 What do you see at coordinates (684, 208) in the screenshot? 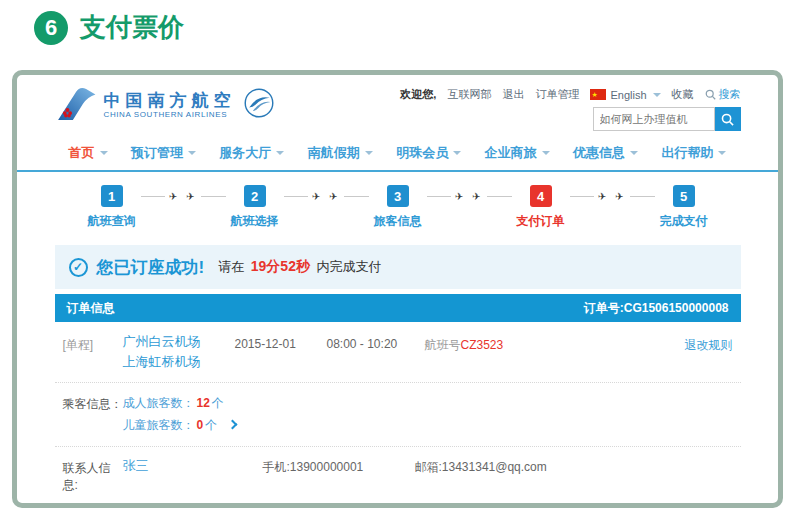
I see `step-payment-complete: 5 完成支付` at bounding box center [684, 208].